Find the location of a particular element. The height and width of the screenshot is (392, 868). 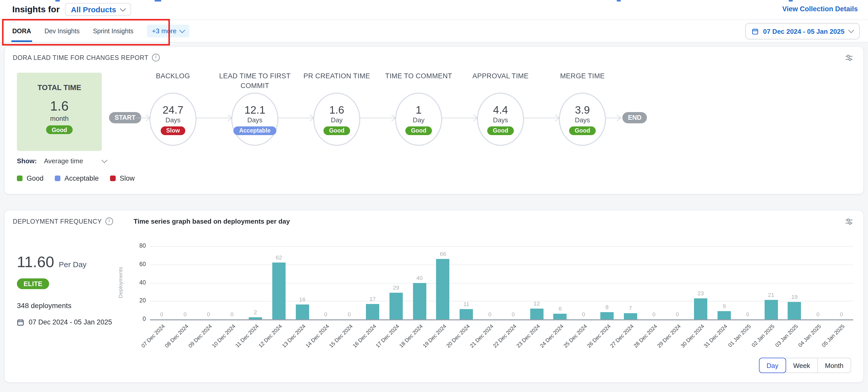

bar-27-dec-2024: 7 is located at coordinates (630, 282).